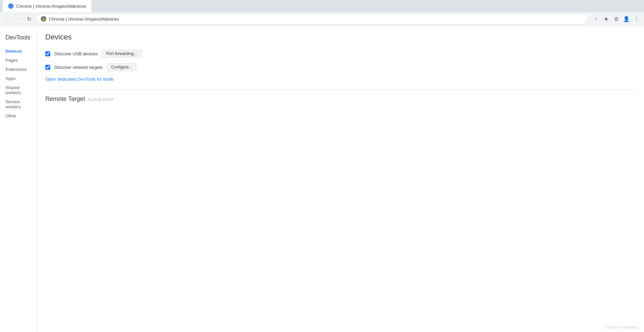 The width and height of the screenshot is (644, 332). Describe the element at coordinates (596, 19) in the screenshot. I see `share-icon-button: ↑` at that location.